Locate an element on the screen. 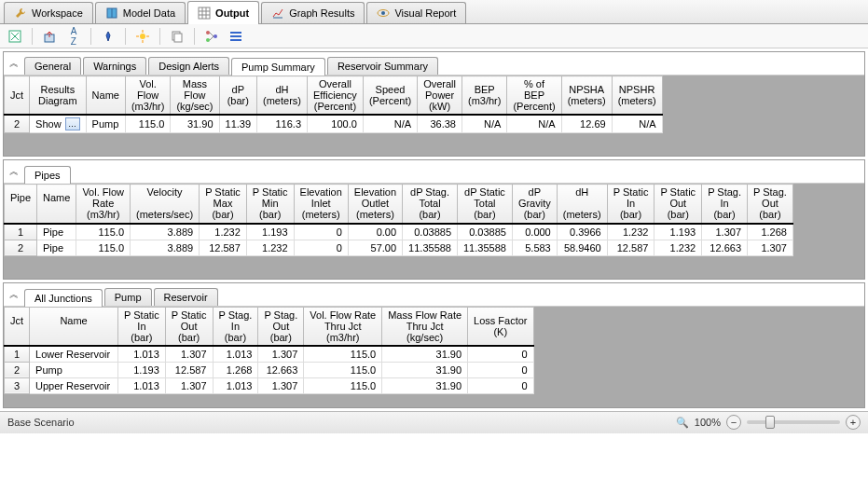  sub-tab-general: General is located at coordinates (52, 65).